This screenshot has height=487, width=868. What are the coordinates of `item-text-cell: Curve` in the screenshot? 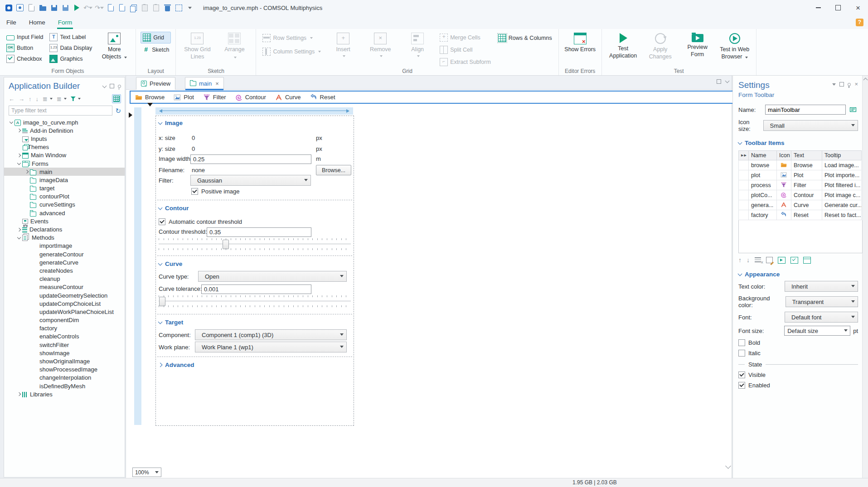 It's located at (807, 205).